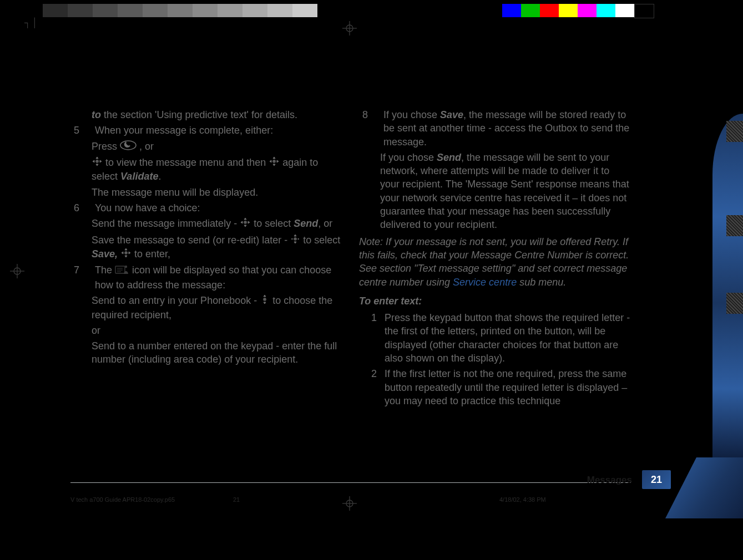 The height and width of the screenshot is (560, 743). Describe the element at coordinates (485, 282) in the screenshot. I see `link-text: Service centre` at that location.